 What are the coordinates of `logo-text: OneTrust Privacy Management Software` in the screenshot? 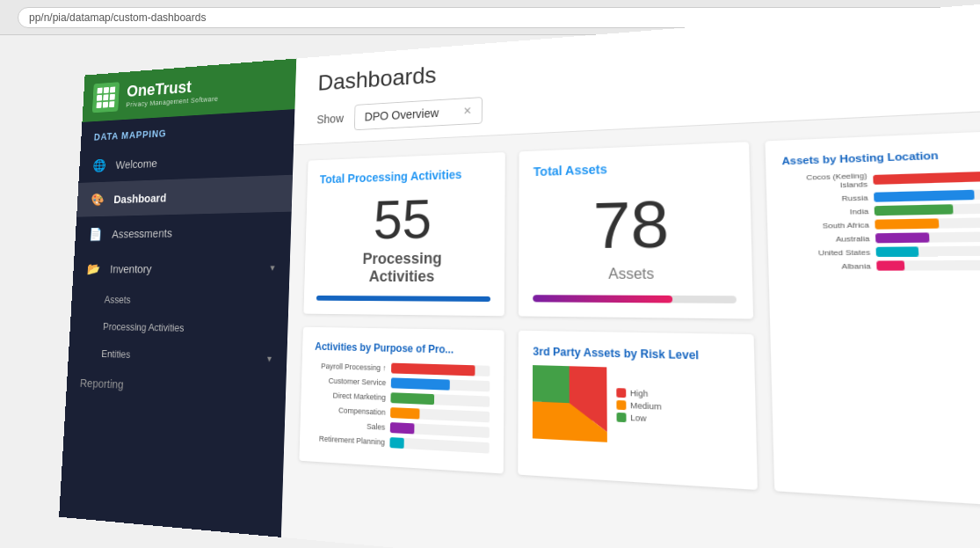 It's located at (172, 92).